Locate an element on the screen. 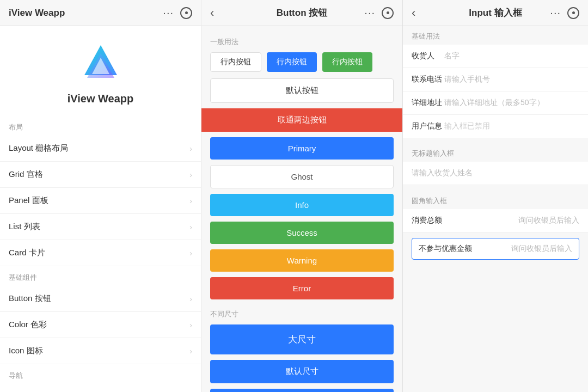  nav-section-basic: 基础组件 is located at coordinates (100, 276).